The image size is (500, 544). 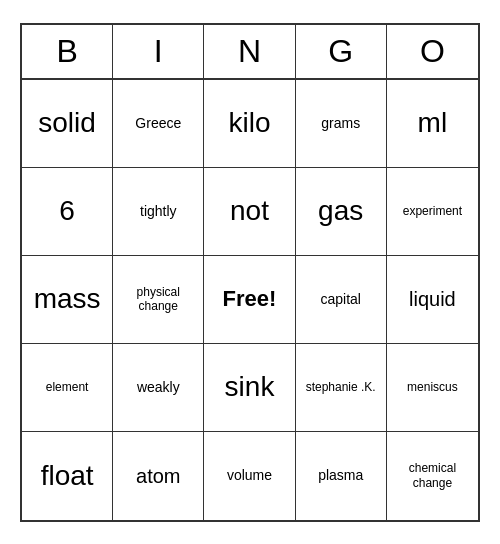 I want to click on bingo-cell: liquid, so click(x=432, y=300).